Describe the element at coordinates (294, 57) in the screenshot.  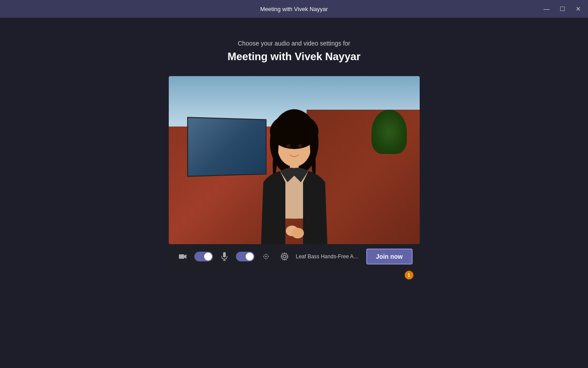
I see `meeting-title: Meeting with Vivek Nayyar` at that location.